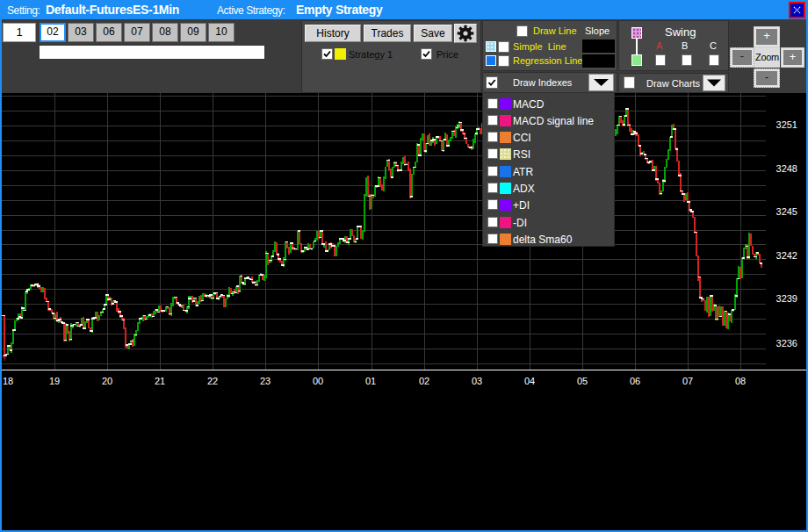  I want to click on svg-text: 3248, so click(787, 169).